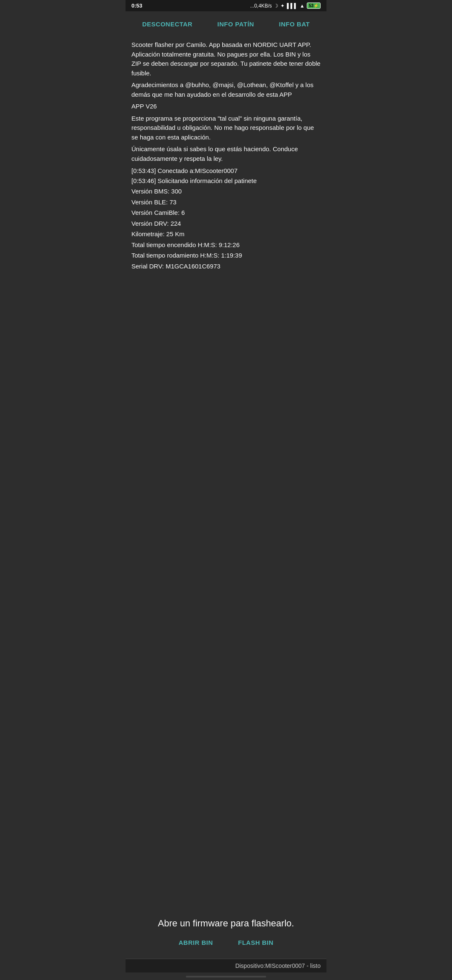  I want to click on signal-icon: ▌▌▌, so click(292, 6).